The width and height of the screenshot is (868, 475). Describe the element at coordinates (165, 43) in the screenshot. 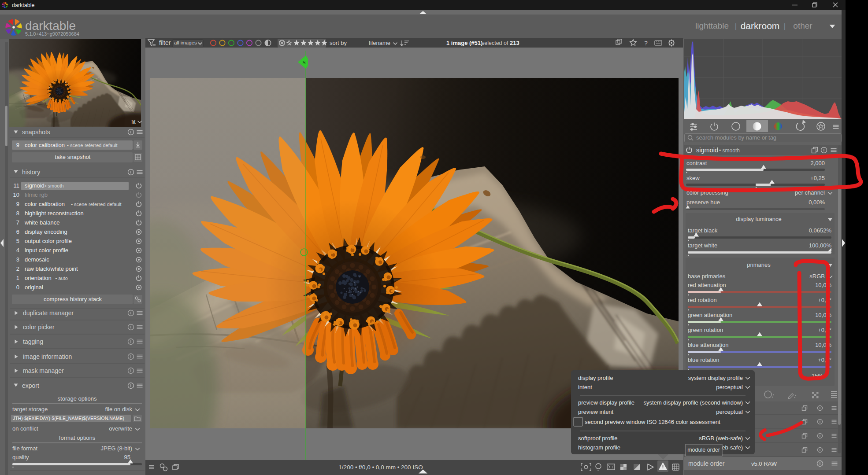

I see `svg-text: filter` at that location.